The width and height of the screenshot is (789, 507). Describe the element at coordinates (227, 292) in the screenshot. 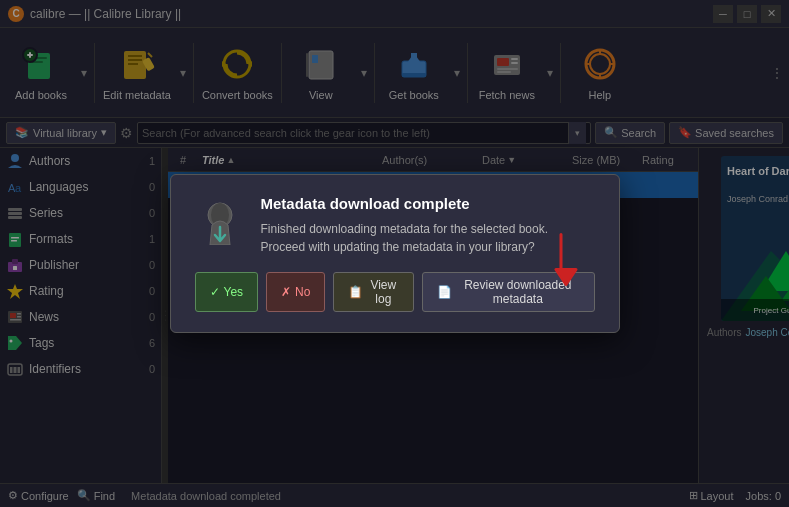

I see `yes-button: ✓ Yes` at that location.